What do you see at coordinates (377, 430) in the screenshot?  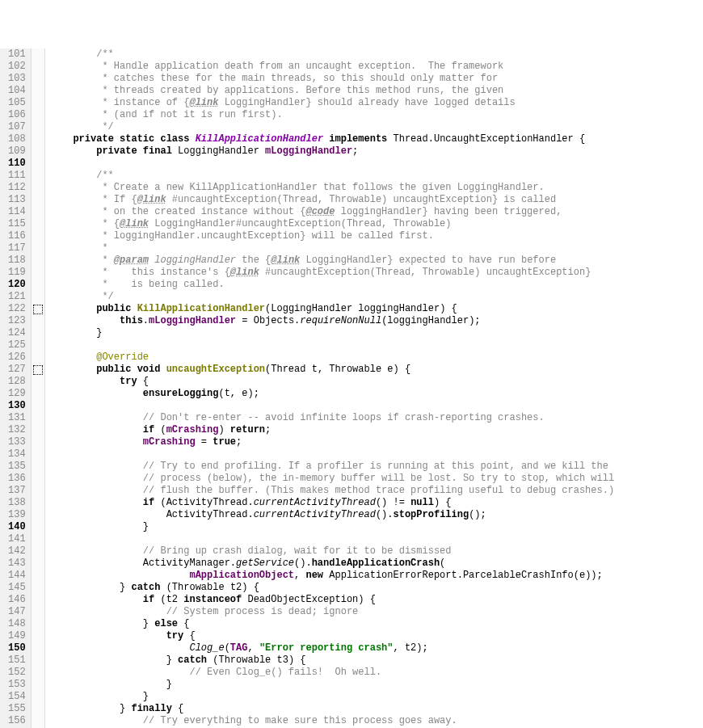 I see `code-line: if (mCrashing) return;` at bounding box center [377, 430].